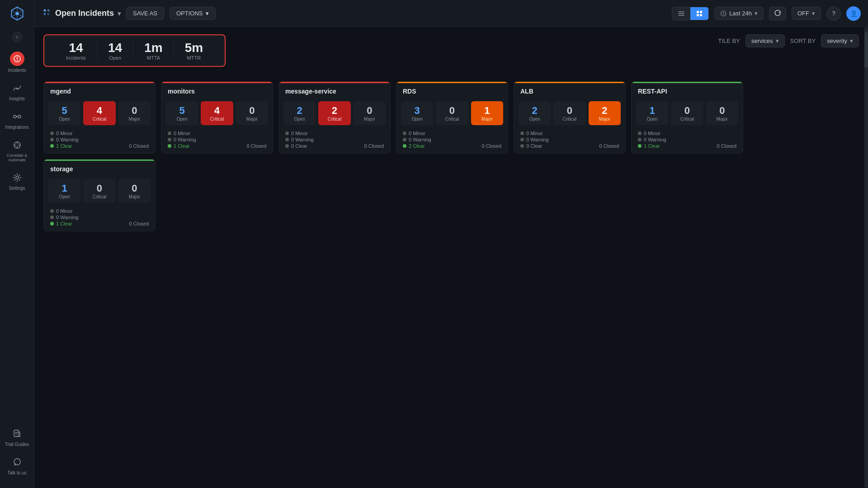 The image size is (868, 488). What do you see at coordinates (687, 141) in the screenshot?
I see `tile-footer-rest-api: 0 Minor 0 Warning 1 Clear 0 Closed` at bounding box center [687, 141].